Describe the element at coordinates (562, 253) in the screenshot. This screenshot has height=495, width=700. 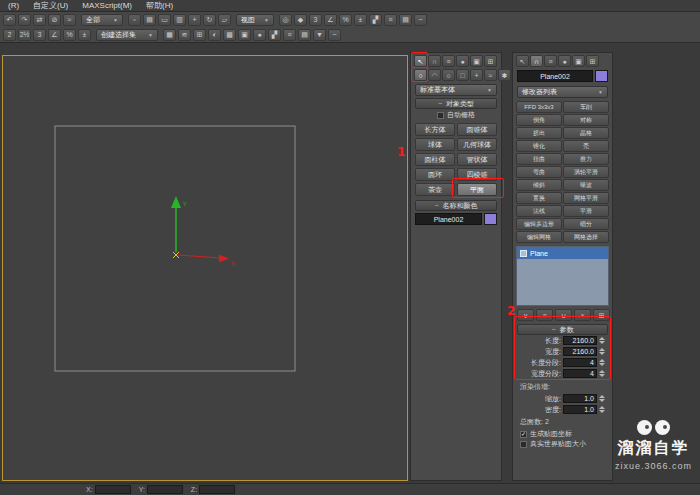
I see `modifier-stack-item: Plane` at that location.